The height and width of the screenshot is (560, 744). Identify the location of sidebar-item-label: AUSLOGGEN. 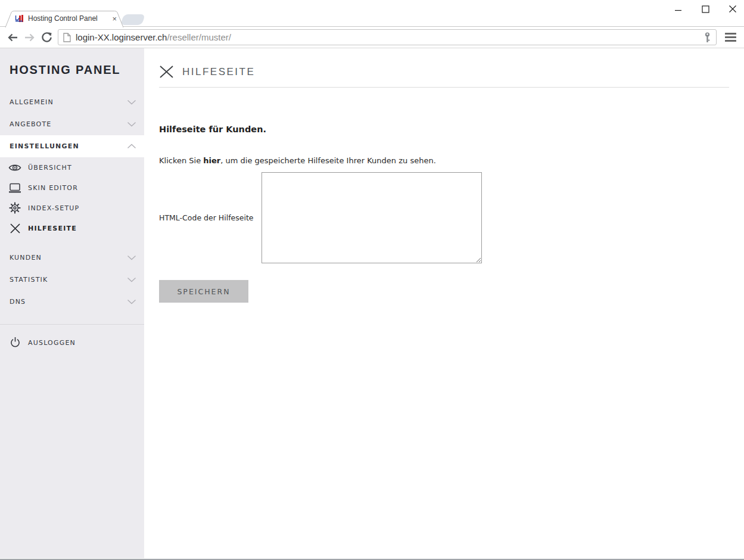
(52, 343).